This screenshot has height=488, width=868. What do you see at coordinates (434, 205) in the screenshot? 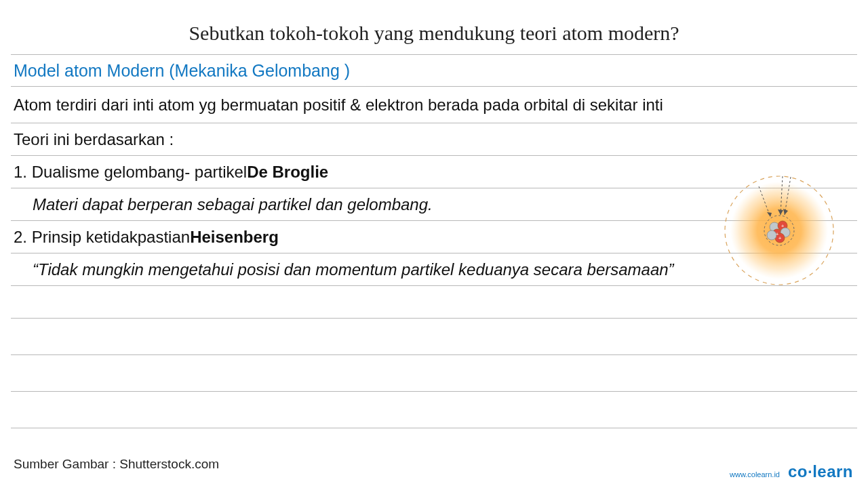
I see `point1-detail-line: Materi dapat berperan sebagai partikel d…` at bounding box center [434, 205].